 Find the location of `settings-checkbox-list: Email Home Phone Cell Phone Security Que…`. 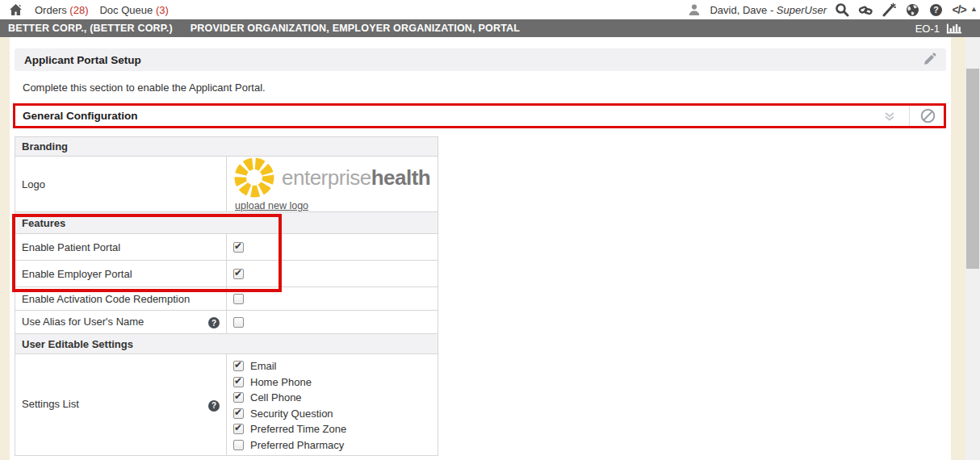

settings-checkbox-list: Email Home Phone Cell Phone Security Que… is located at coordinates (333, 405).